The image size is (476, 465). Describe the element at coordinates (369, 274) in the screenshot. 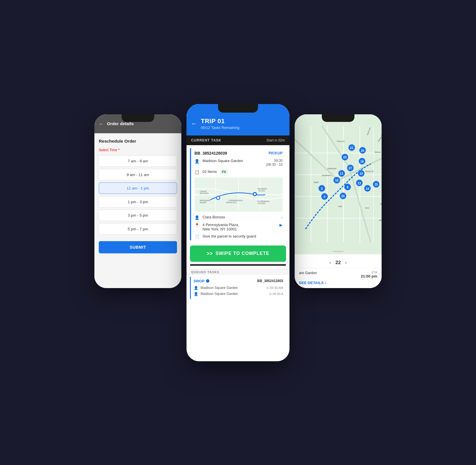

I see `eta-block: ETA 21:00 pm` at that location.